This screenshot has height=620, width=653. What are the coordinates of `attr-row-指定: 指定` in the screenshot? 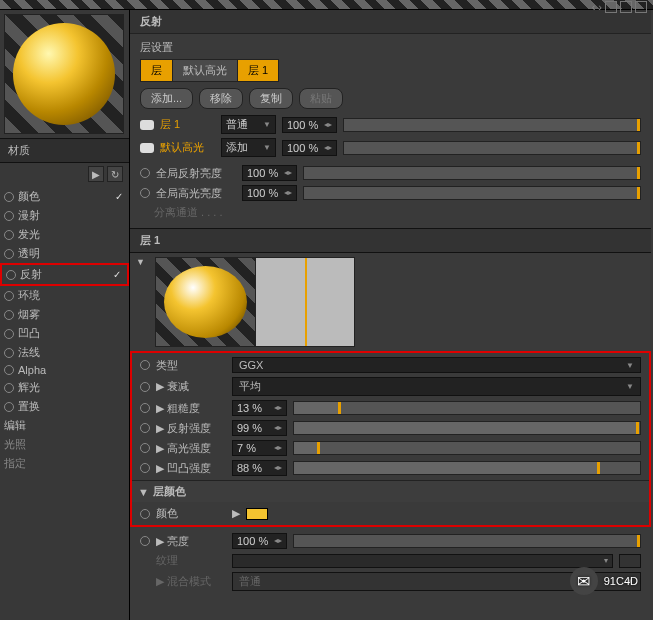 It's located at (64, 464).